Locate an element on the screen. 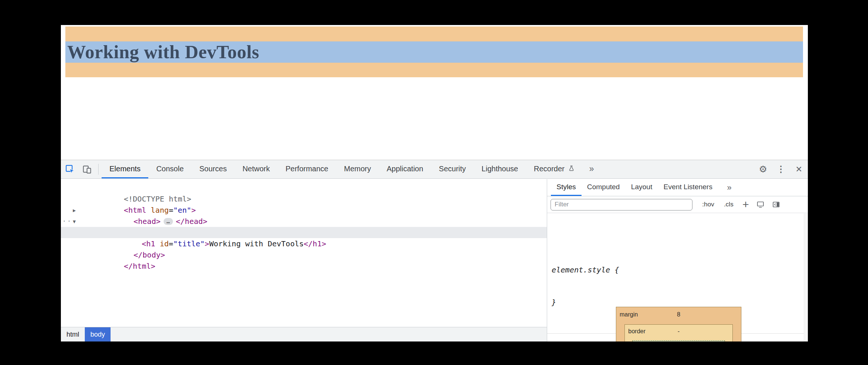 The height and width of the screenshot is (365, 868). box-model-border: border - padding - is located at coordinates (679, 333).